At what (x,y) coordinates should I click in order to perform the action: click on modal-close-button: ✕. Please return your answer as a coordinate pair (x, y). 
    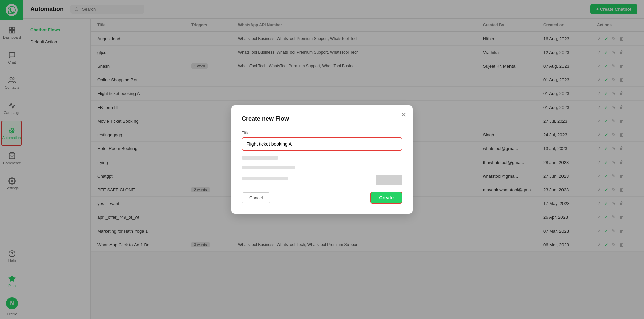
    Looking at the image, I should click on (404, 115).